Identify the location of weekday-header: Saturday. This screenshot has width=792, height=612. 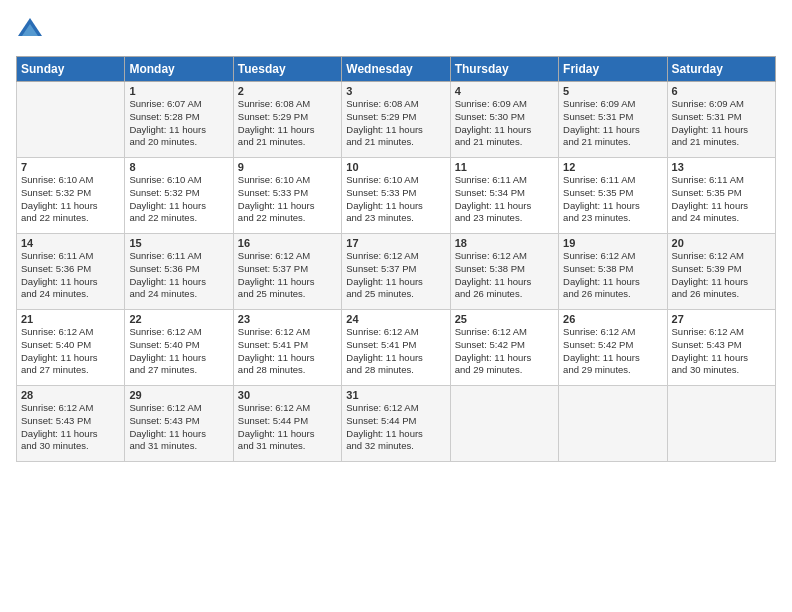
(721, 70).